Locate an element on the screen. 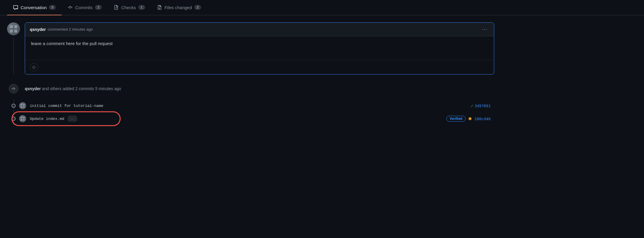 The image size is (644, 238). comment-meta: commented 2 minutes ago is located at coordinates (70, 29).